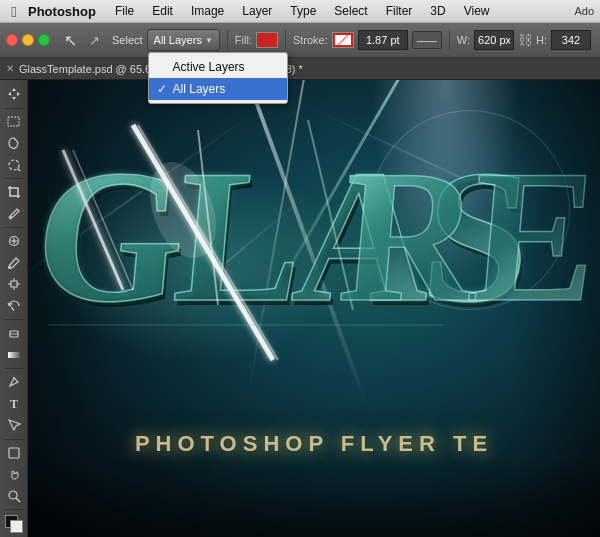 This screenshot has width=600, height=537. What do you see at coordinates (464, 40) in the screenshot?
I see `width-label: W:` at bounding box center [464, 40].